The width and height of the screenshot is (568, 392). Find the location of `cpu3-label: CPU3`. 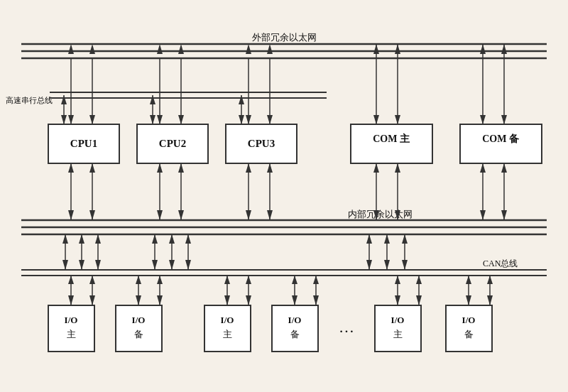

cpu3-label: CPU3 is located at coordinates (261, 143).